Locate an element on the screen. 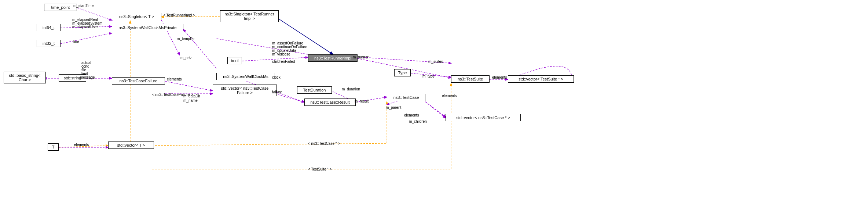  label-m-verbose: m_verbose is located at coordinates (281, 54).